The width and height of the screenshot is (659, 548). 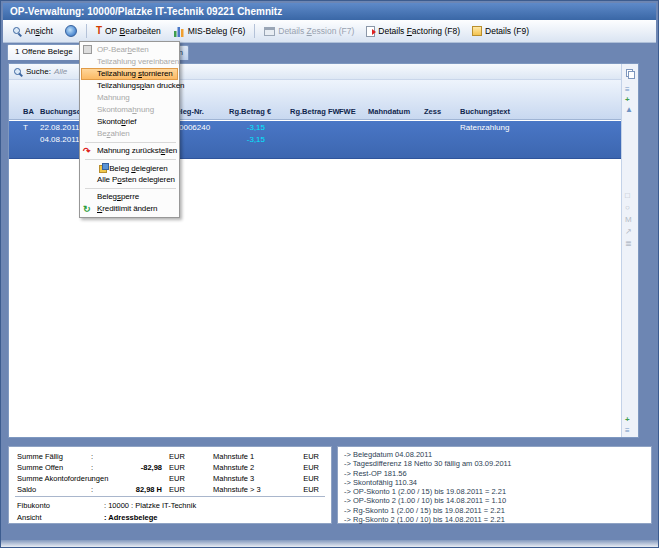 What do you see at coordinates (170, 496) in the screenshot?
I see `summary-divider` at bounding box center [170, 496].